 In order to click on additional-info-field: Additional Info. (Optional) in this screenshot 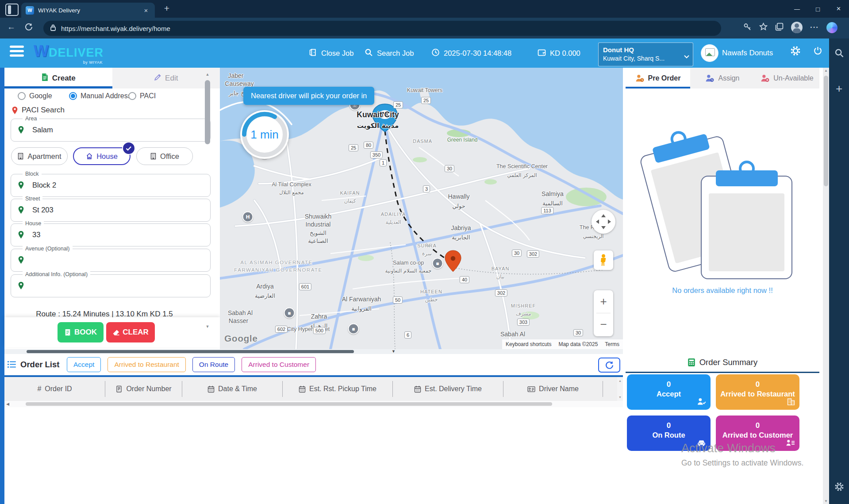, I will do `click(111, 286)`.